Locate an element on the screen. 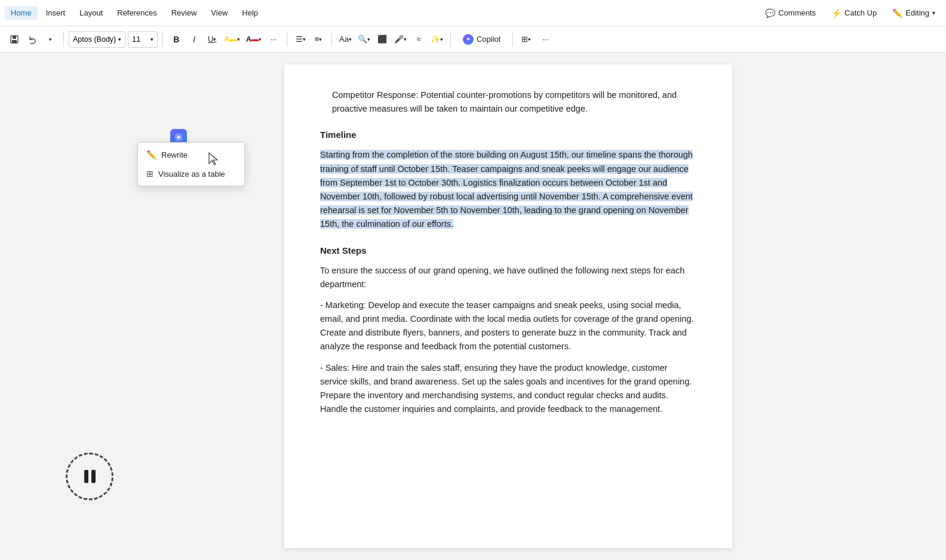  magic-chevron-icon: ▾ is located at coordinates (442, 39).